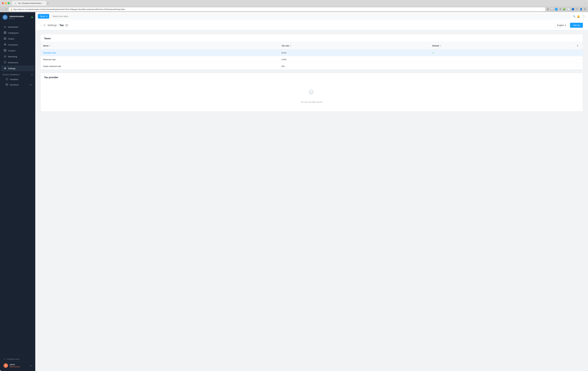  What do you see at coordinates (6, 3) in the screenshot?
I see `minimize-window-button` at bounding box center [6, 3].